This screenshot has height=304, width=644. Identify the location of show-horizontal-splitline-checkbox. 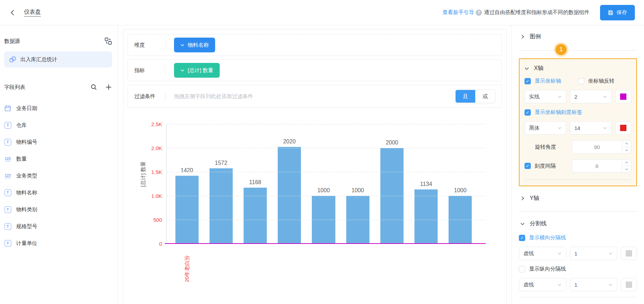
(522, 238).